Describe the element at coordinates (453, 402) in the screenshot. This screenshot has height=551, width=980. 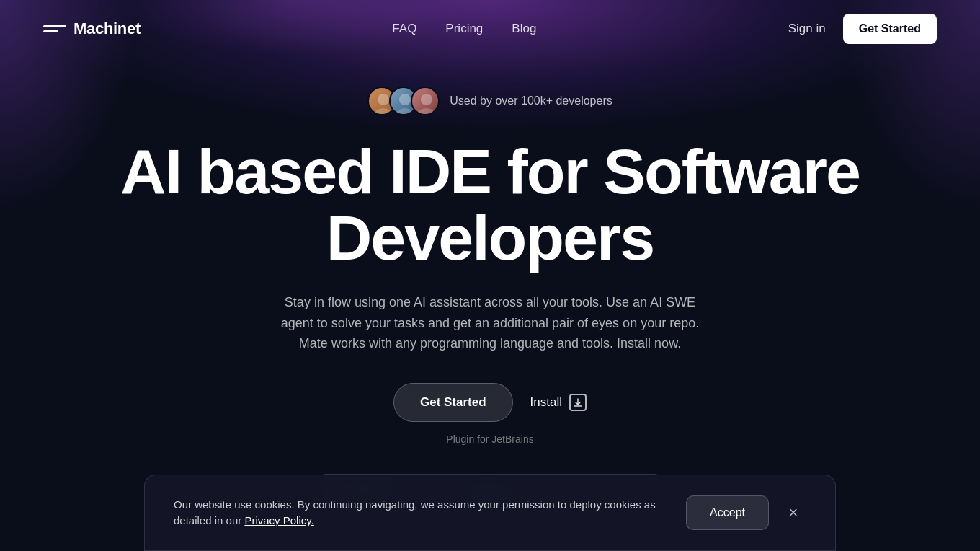
I see `get-started-button-hero: Get Started` at that location.